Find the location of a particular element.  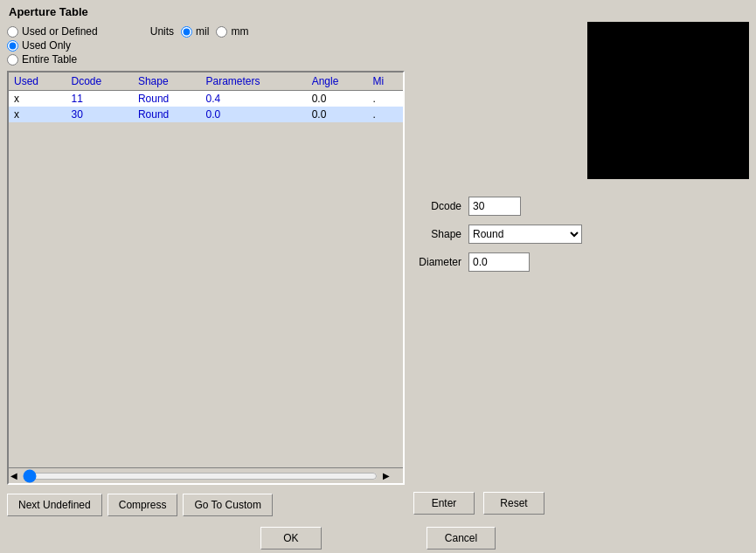

units-group: Units mil mm is located at coordinates (199, 31).